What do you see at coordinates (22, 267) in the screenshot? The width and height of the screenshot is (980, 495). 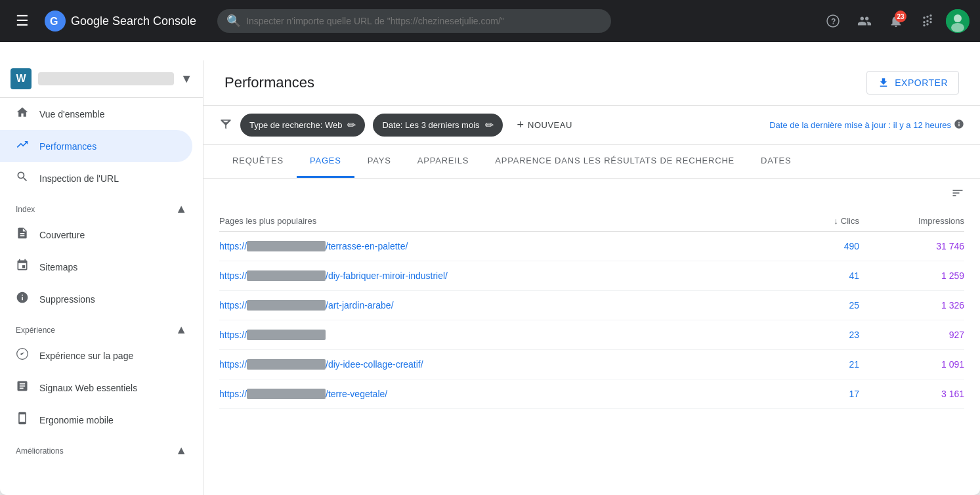 I see `sitemaps-icon` at bounding box center [22, 267].